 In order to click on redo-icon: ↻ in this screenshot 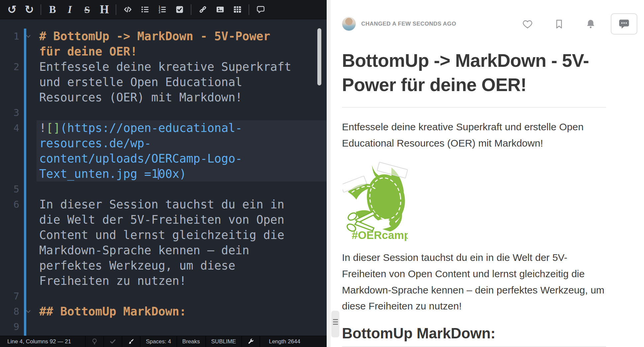, I will do `click(29, 10)`.